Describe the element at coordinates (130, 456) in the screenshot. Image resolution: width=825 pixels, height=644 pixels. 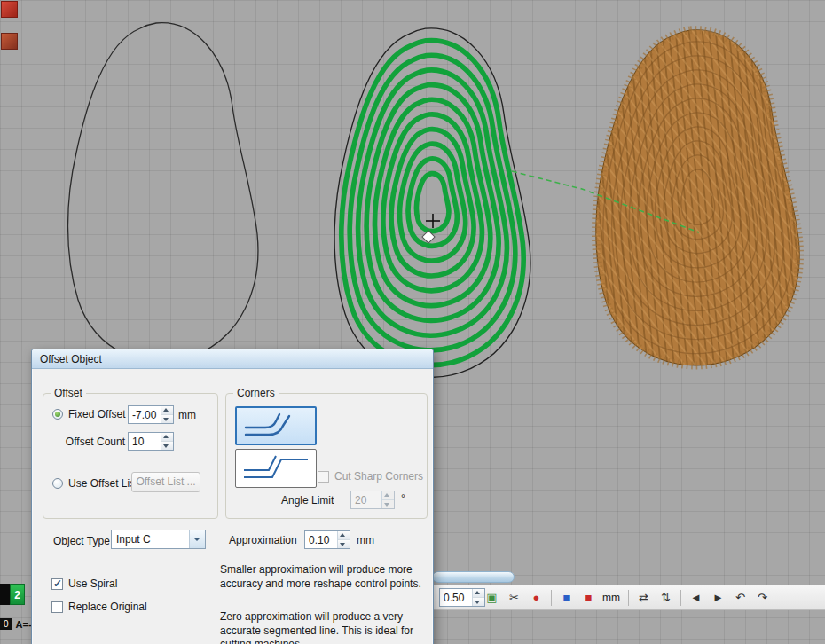
I see `offset-group: Offset Fixed Offset -7.00 mm Offset Coun…` at that location.